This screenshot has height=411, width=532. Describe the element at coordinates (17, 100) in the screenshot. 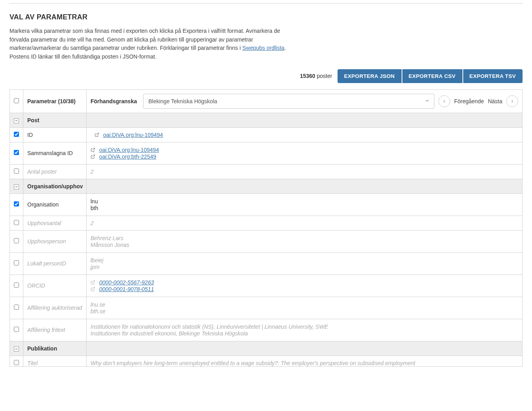

I see `select-all-checkbox` at that location.